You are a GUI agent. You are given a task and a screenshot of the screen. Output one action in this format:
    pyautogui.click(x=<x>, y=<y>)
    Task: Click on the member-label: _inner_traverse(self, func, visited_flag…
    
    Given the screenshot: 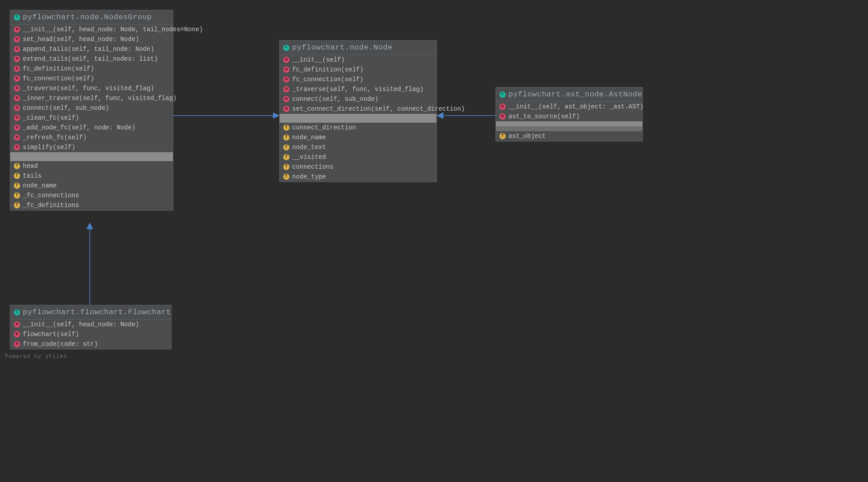 What is the action you would take?
    pyautogui.click(x=100, y=98)
    